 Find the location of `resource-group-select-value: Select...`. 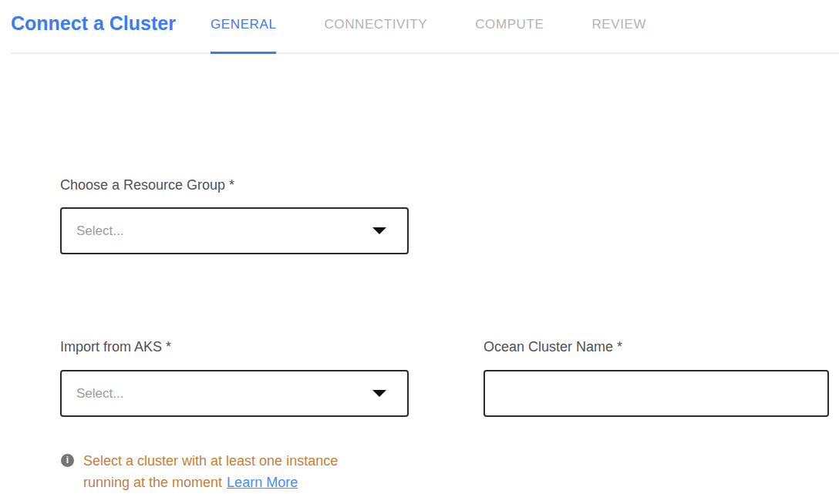

resource-group-select-value: Select... is located at coordinates (100, 231).